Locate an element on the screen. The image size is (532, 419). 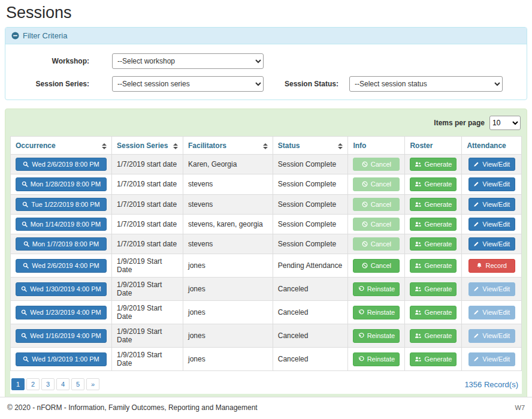
button-label: Generate is located at coordinates (438, 336).